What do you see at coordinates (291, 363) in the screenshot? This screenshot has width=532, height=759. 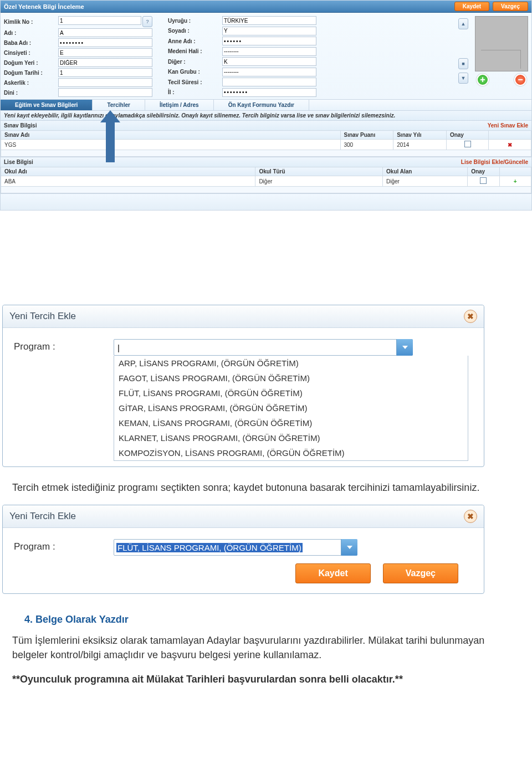 I see `program-option: ARP, LİSANS PROGRAMI, (ÖRGÜN ÖĞRETİM)` at bounding box center [291, 363].